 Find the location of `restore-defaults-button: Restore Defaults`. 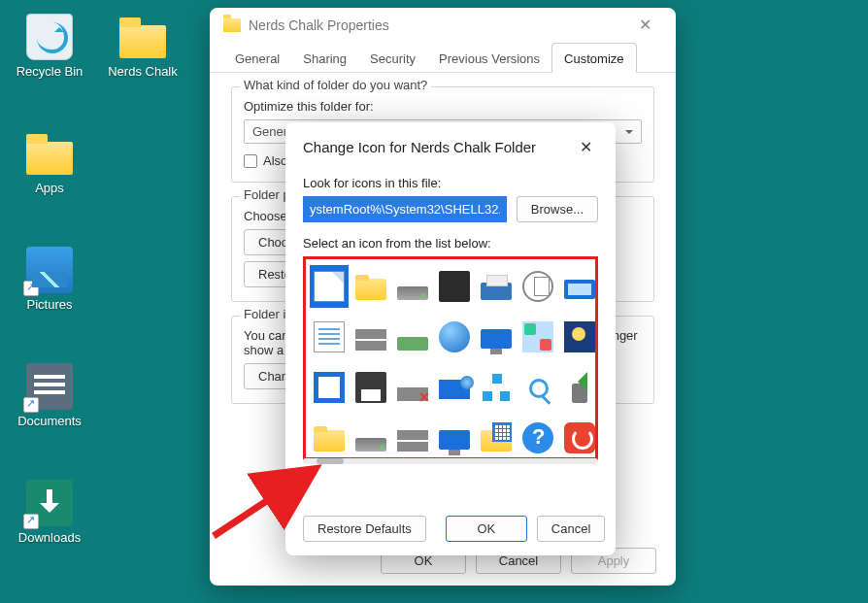

restore-defaults-button: Restore Defaults is located at coordinates (365, 528).